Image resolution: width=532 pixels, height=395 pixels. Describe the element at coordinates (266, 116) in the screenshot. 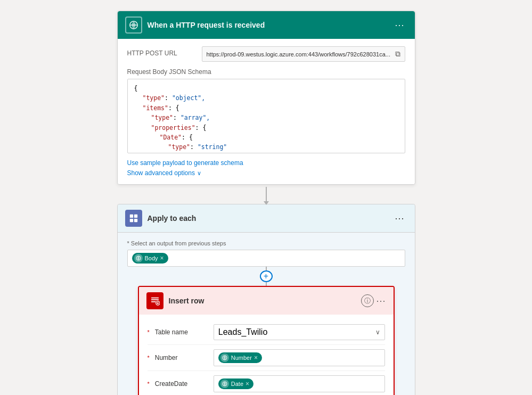

I see `json-editor: { "type": "object", "items"` at that location.